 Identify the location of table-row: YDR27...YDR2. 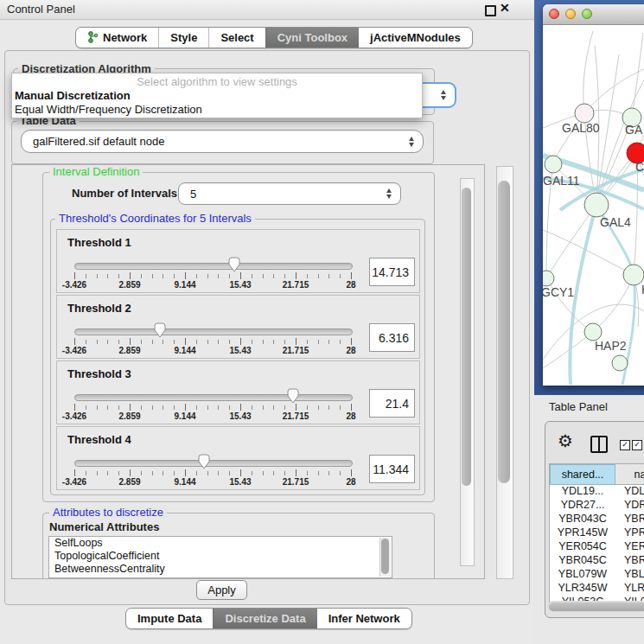
(596, 506).